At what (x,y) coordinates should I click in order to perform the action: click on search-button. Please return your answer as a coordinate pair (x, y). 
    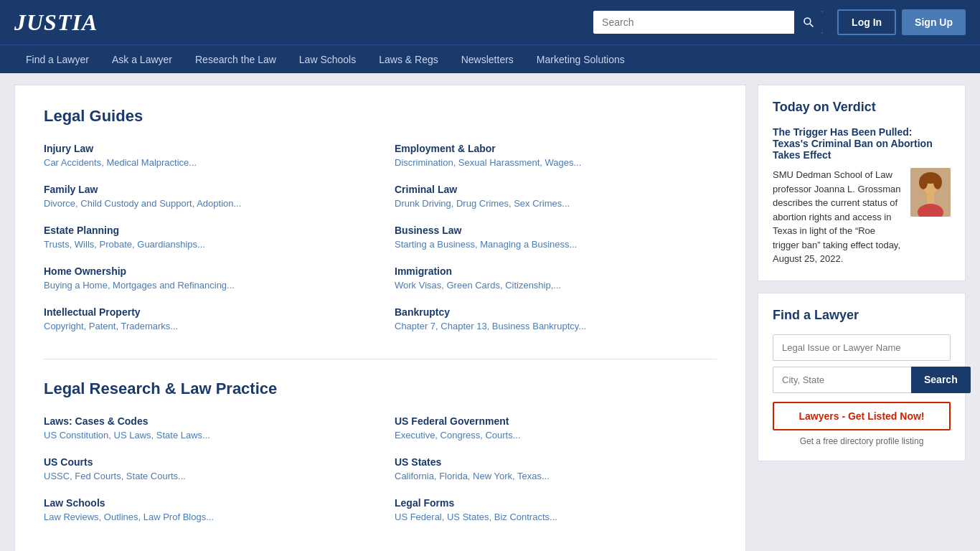
    Looking at the image, I should click on (809, 22).